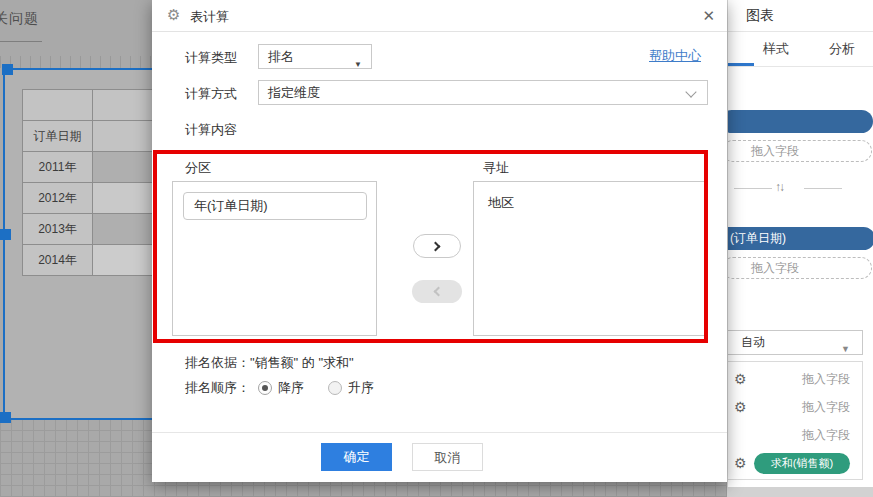  What do you see at coordinates (211, 58) in the screenshot?
I see `calc-type-label: 计算类型` at bounding box center [211, 58].